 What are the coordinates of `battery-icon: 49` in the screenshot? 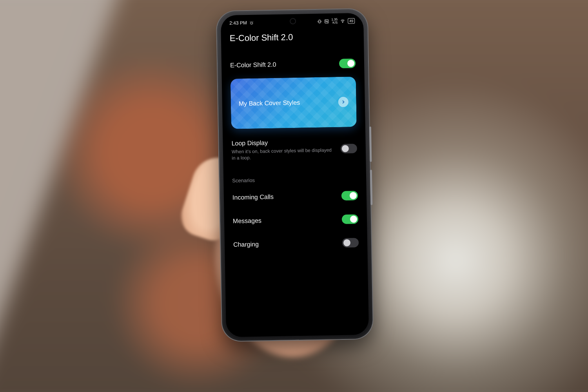 It's located at (351, 21).